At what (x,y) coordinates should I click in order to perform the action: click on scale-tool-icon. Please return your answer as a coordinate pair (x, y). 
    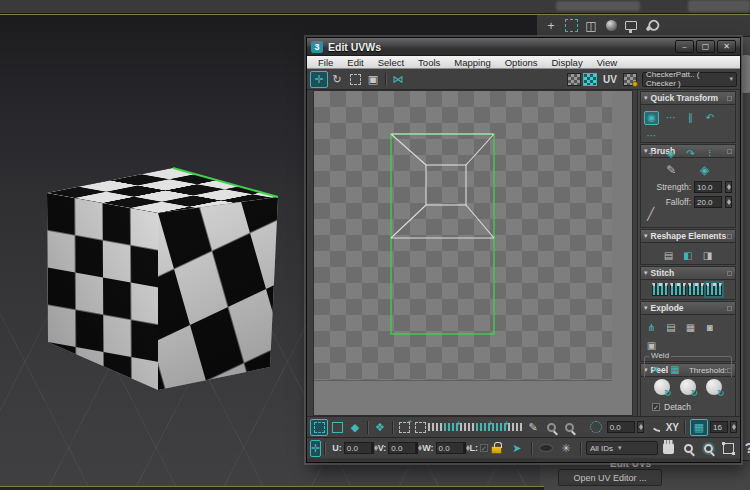
    Looking at the image, I should click on (355, 80).